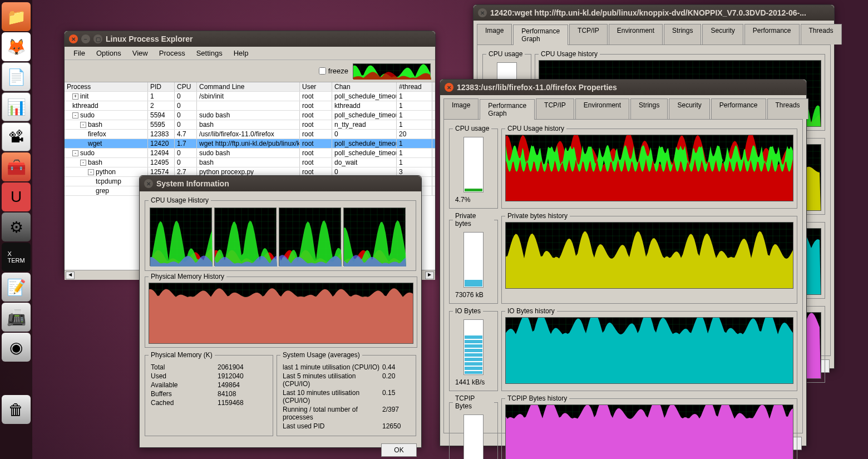 The image size is (868, 459). I want to click on launcher-item-impress: 📽, so click(16, 137).